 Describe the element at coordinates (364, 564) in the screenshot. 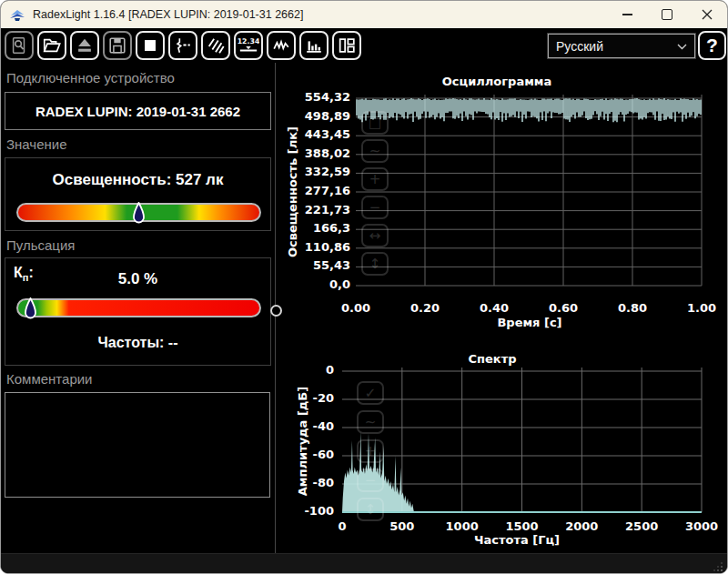

I see `status-bar` at that location.